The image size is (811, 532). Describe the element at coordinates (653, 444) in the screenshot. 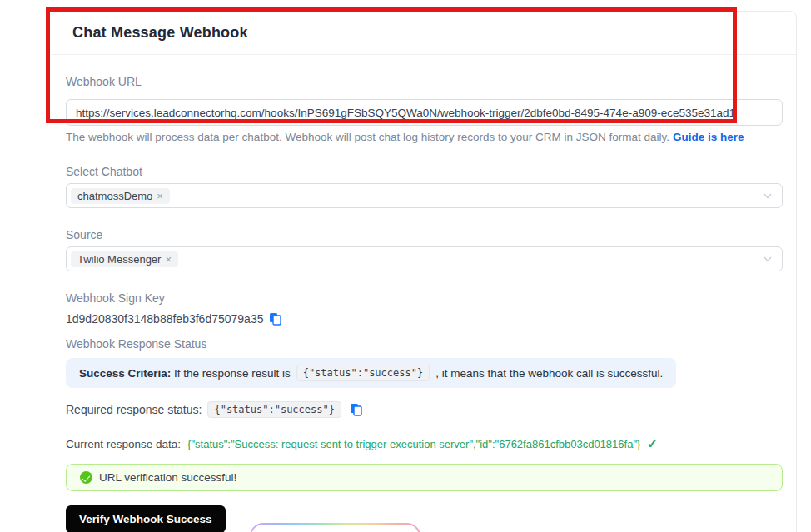

I see `check-icon: ✓` at that location.